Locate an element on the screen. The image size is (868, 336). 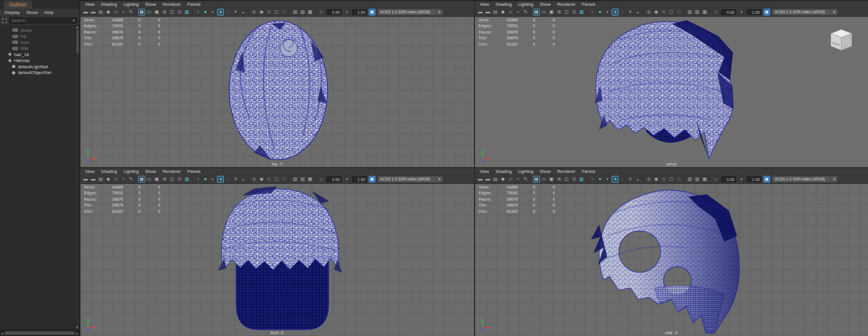
camera-attributes-icon: ▤ is located at coordinates (101, 12).